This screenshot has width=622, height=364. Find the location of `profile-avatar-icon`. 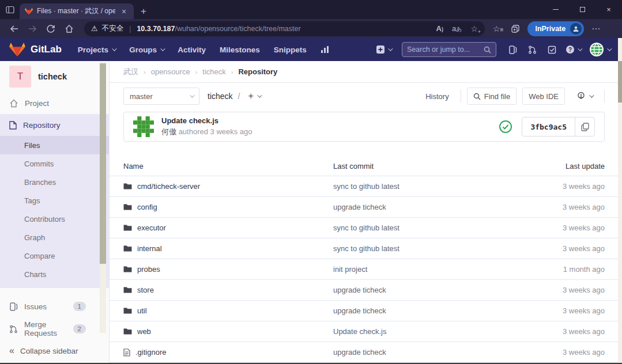

profile-avatar-icon is located at coordinates (576, 29).